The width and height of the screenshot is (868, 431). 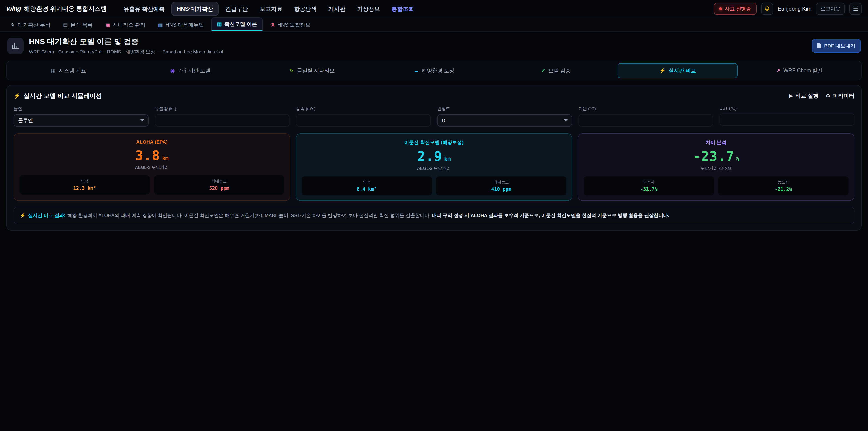 What do you see at coordinates (290, 25) in the screenshot?
I see `tab-hns-substance-info: ⚗ HNS 물질정보` at bounding box center [290, 25].